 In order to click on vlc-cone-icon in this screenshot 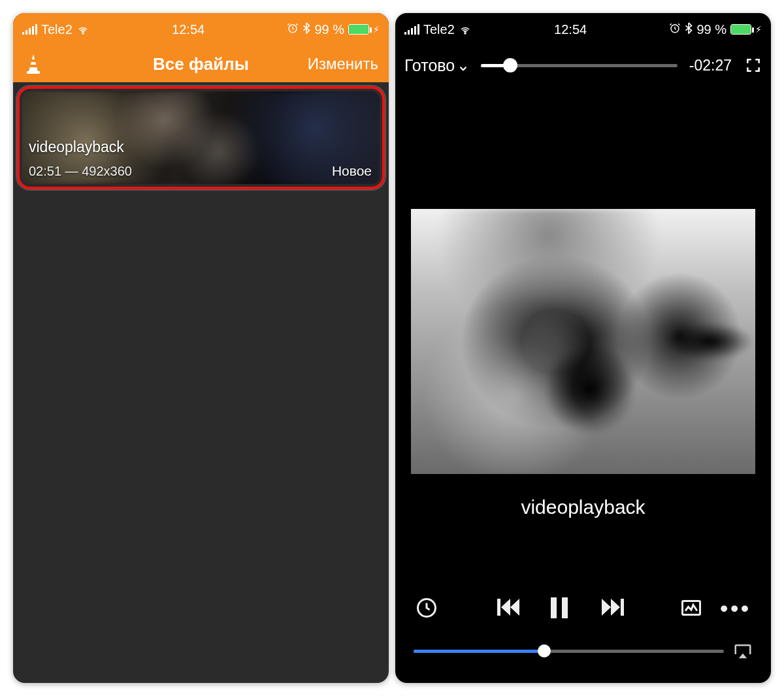, I will do `click(33, 64)`.